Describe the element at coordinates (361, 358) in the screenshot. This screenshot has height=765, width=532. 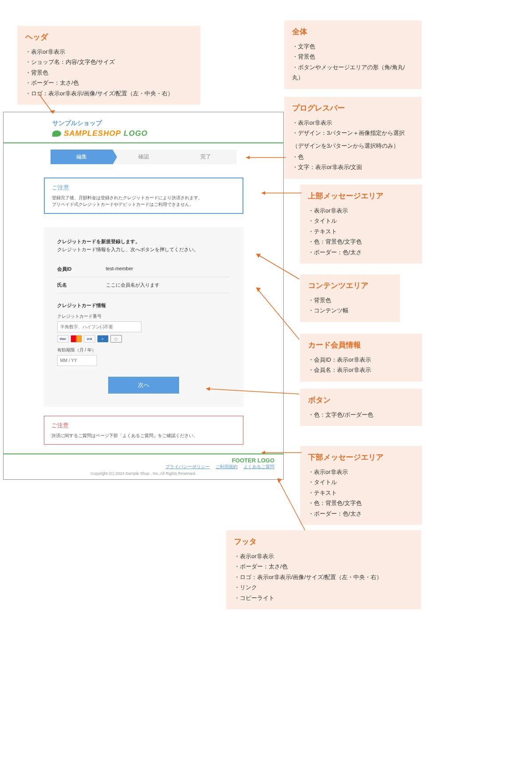
I see `annotation-card-info: カード会員情報 会員ID：表示or非表示 会員名：表示or非表示` at that location.